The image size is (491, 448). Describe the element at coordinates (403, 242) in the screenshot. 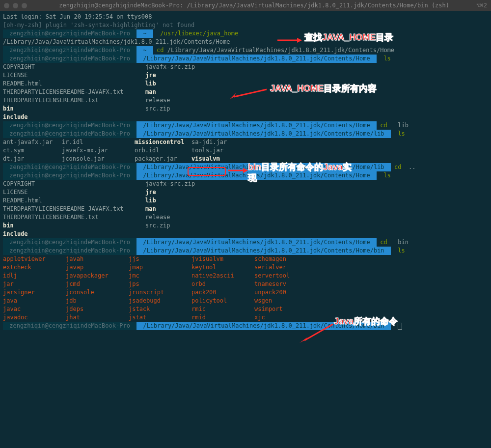

I see `cd-arg: bin` at that location.